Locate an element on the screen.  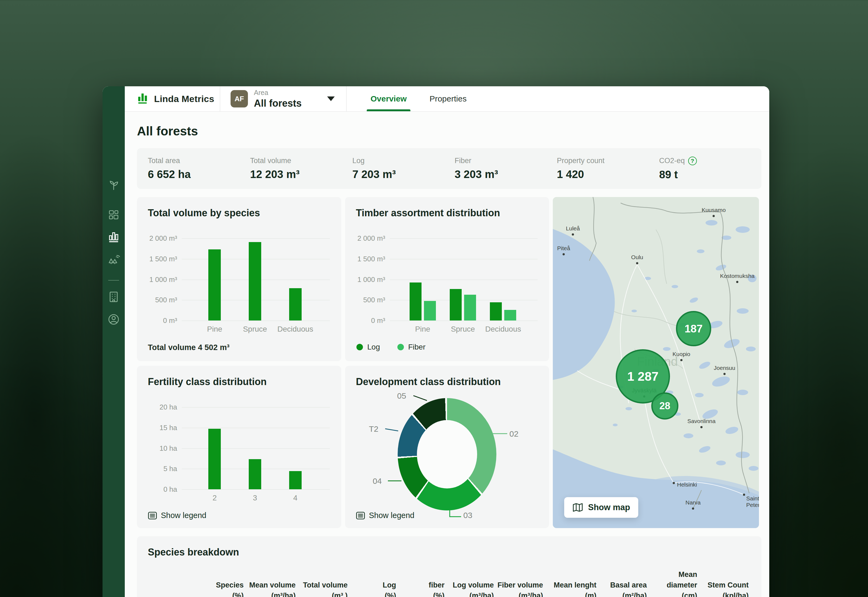
chart-card-fertility-class: Fertility class distribution 20 ha15 ha1… is located at coordinates (239, 447).